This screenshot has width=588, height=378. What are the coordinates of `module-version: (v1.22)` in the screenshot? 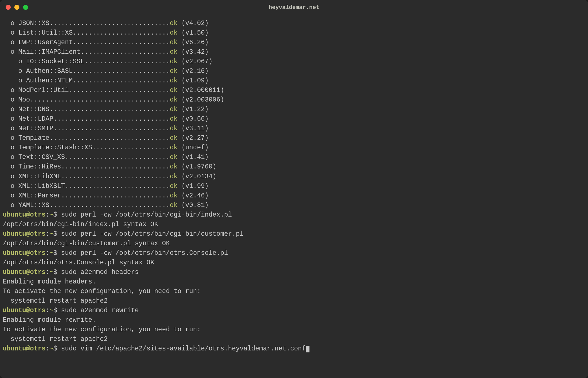 It's located at (195, 109).